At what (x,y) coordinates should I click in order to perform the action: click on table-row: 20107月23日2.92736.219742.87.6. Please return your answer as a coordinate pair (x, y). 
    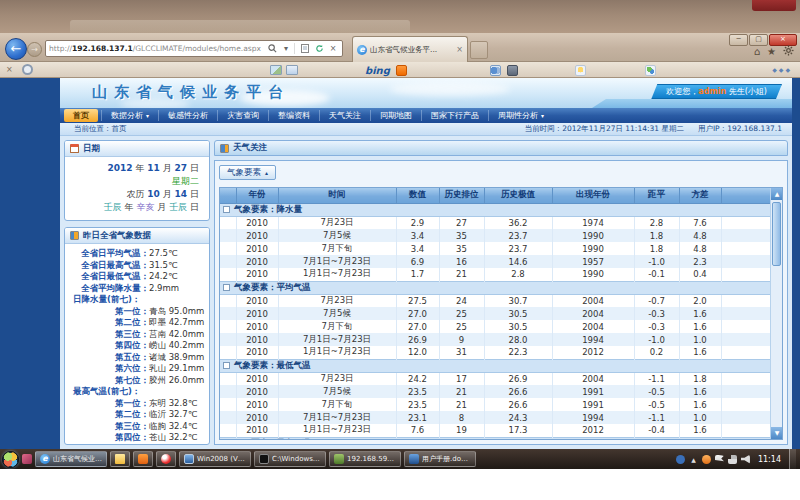
    Looking at the image, I should click on (495, 222).